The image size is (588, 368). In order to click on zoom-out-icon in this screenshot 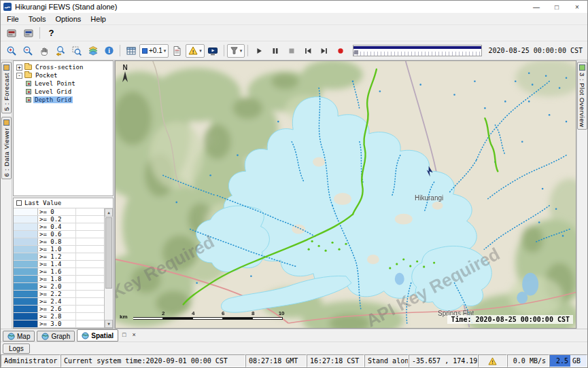, I will do `click(27, 50)`.